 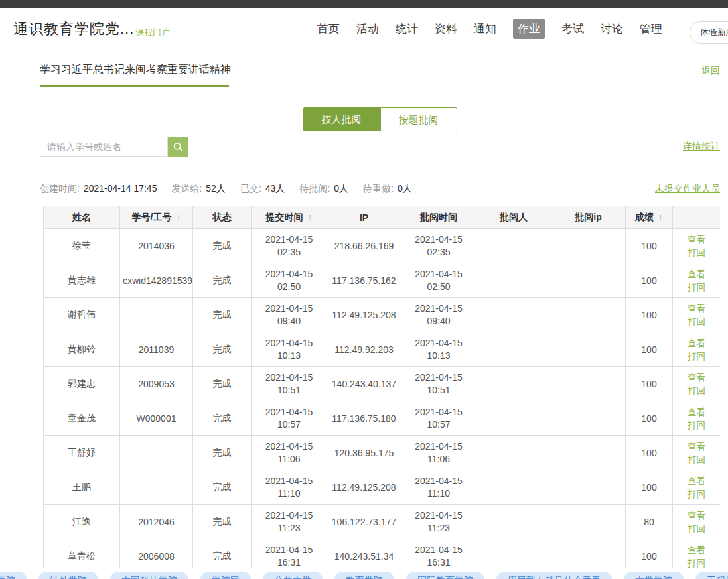 What do you see at coordinates (82, 522) in the screenshot?
I see `student-name-cell: 江逸` at bounding box center [82, 522].